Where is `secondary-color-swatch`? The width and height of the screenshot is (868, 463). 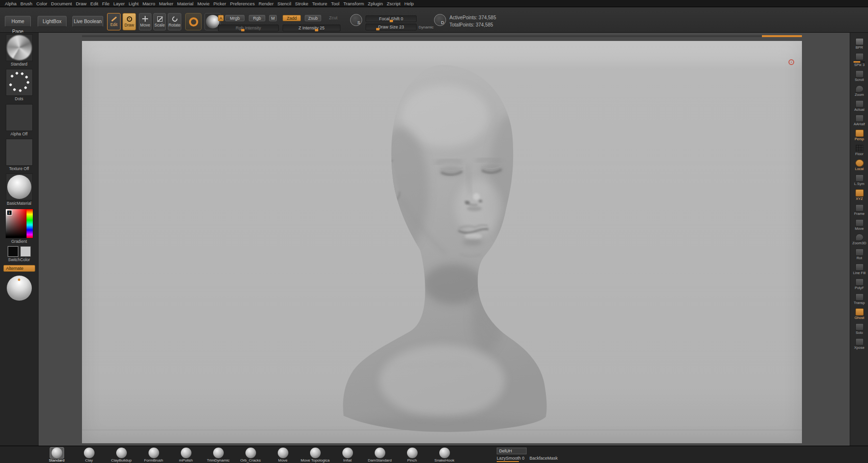
secondary-color-swatch is located at coordinates (26, 251).